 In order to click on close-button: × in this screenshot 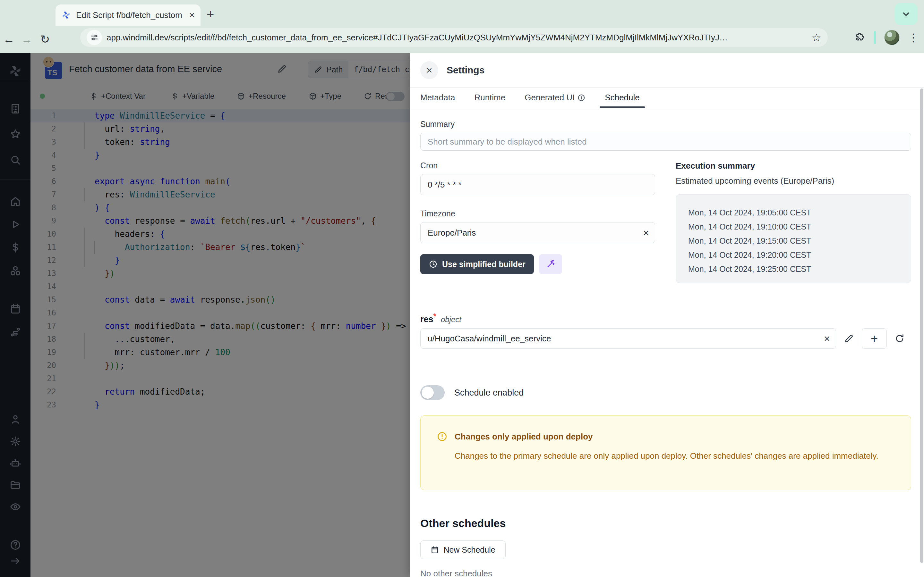, I will do `click(429, 70)`.